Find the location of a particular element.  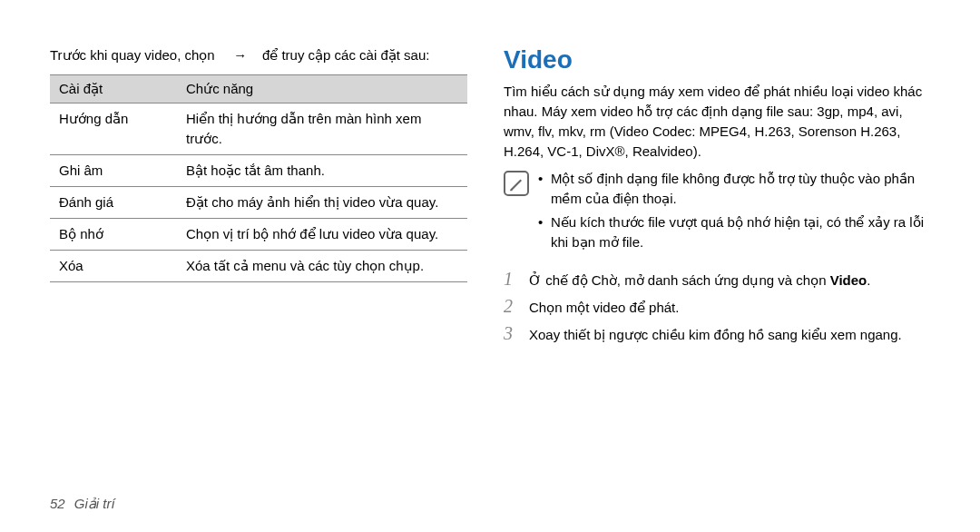

step-item: 3 Xoay thiết bị ngược chiều kim đồng hồ … is located at coordinates (717, 334).